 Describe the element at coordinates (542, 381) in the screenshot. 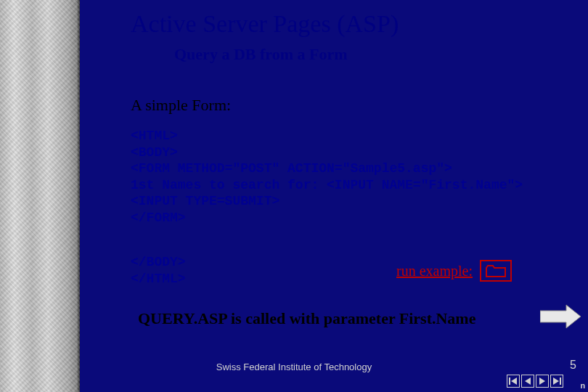

I see `nav-next-button` at that location.